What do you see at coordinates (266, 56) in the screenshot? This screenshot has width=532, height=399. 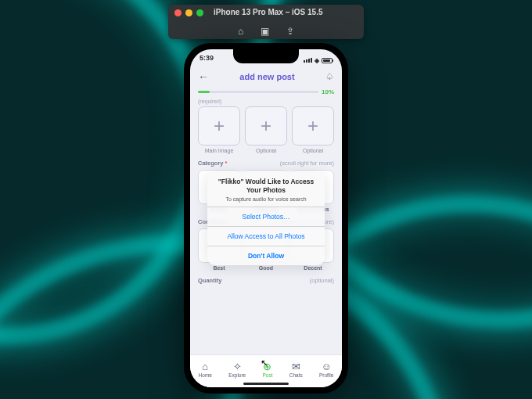 I see `device-notch` at bounding box center [266, 56].